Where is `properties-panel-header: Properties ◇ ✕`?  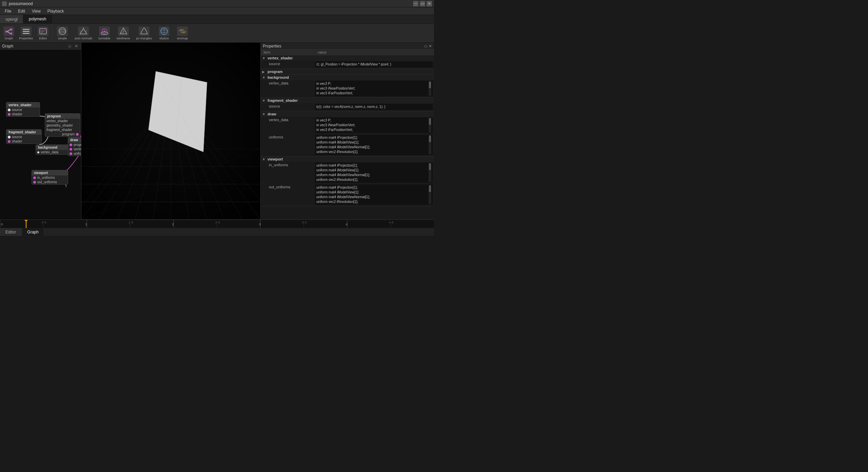
properties-panel-header: Properties ◇ ✕ is located at coordinates (347, 46).